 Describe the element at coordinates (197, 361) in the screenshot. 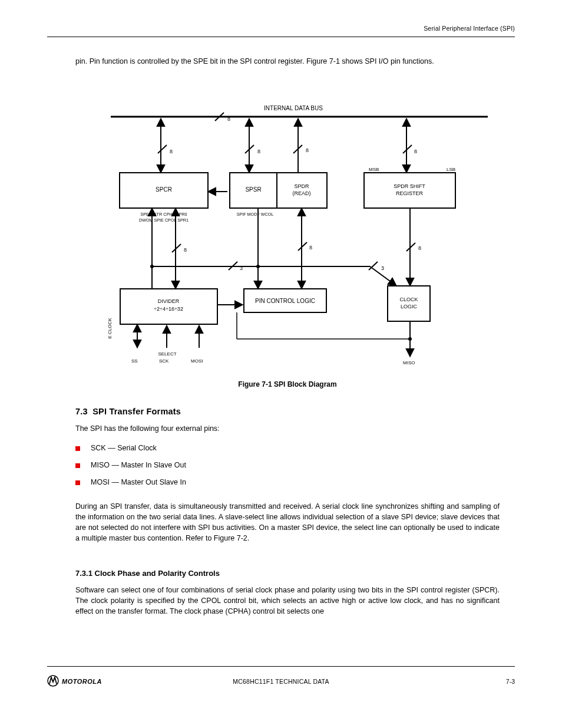

I see `svg-text: MOSI` at that location.